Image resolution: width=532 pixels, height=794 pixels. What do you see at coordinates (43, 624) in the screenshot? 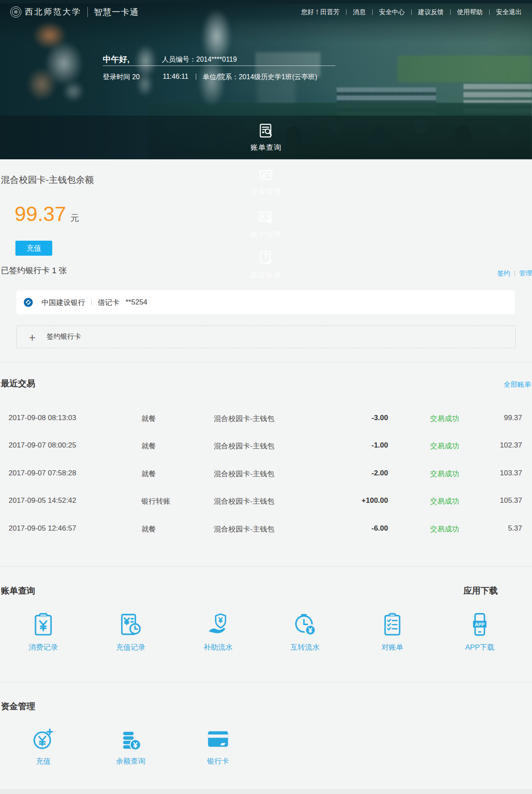
I see `consume-records-icon` at bounding box center [43, 624].